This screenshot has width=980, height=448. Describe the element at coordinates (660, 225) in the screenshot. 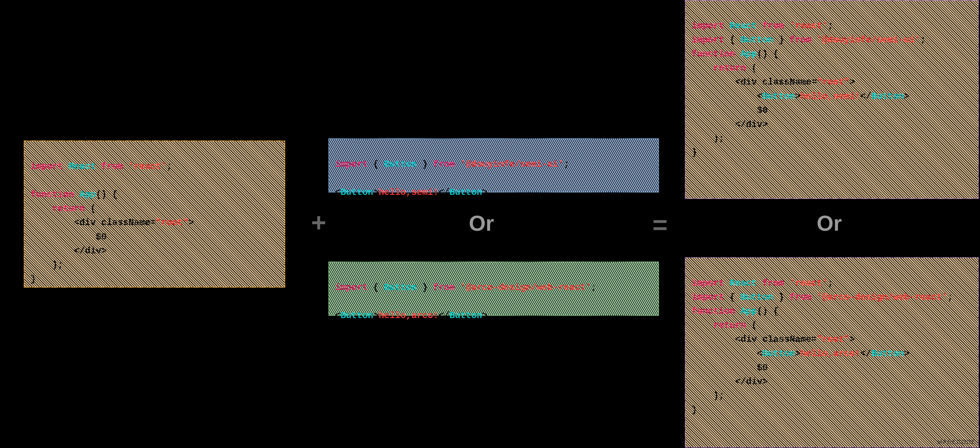

I see `equals-icon: =` at that location.